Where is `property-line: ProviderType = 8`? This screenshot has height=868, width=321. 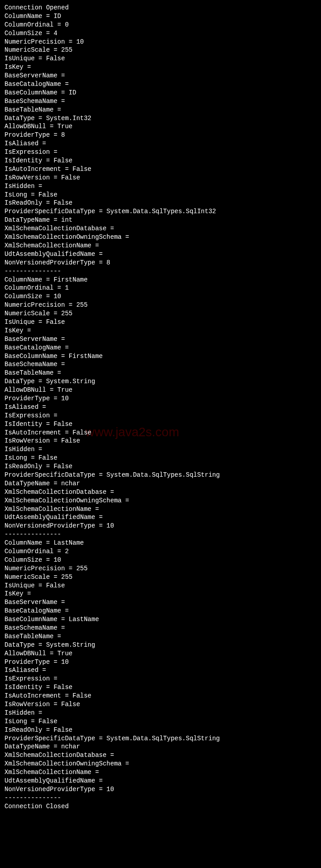
property-line: ProviderType = 8 is located at coordinates (160, 135).